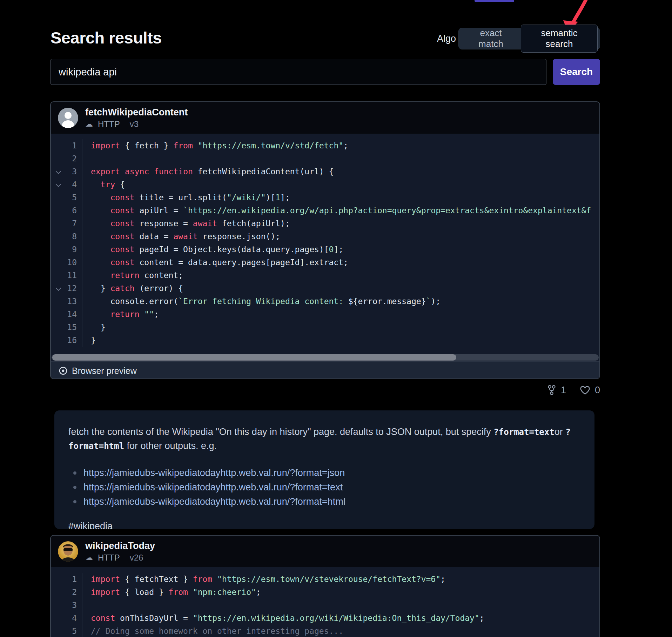 This screenshot has width=672, height=637. Describe the element at coordinates (325, 592) in the screenshot. I see `code-line: 2import { load } from "npm:cheerio";` at that location.